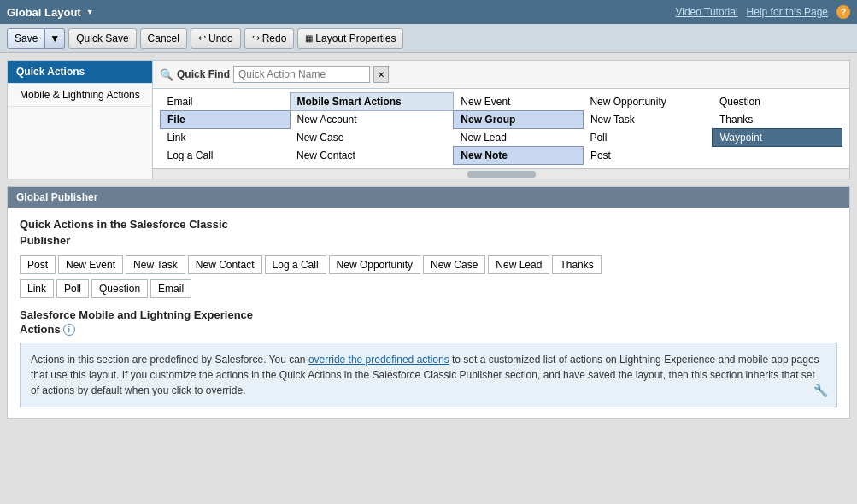  Describe the element at coordinates (37, 289) in the screenshot. I see `action-tag-link: Link` at that location.